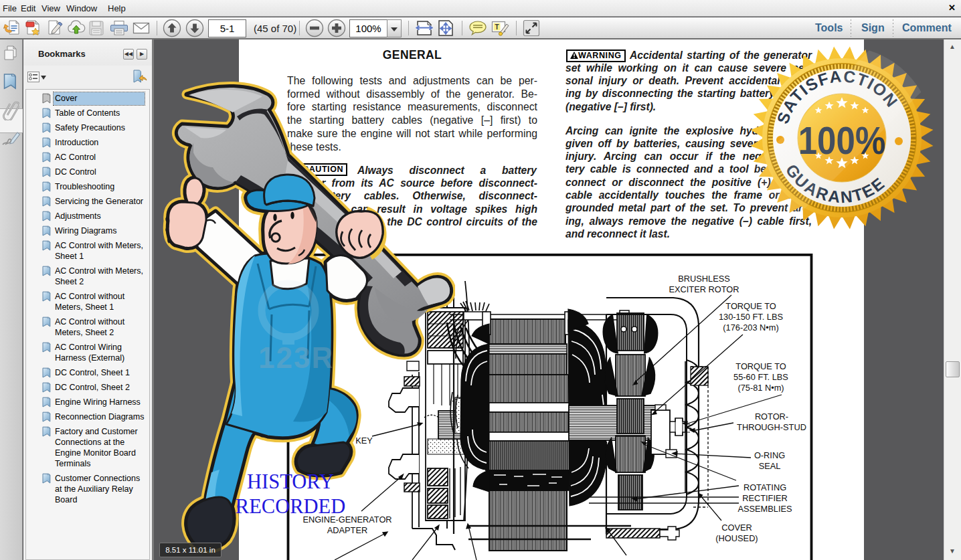 Image resolution: width=961 pixels, height=560 pixels. Describe the element at coordinates (704, 289) in the screenshot. I see `svg-text: EXCITER ROTOR` at that location.